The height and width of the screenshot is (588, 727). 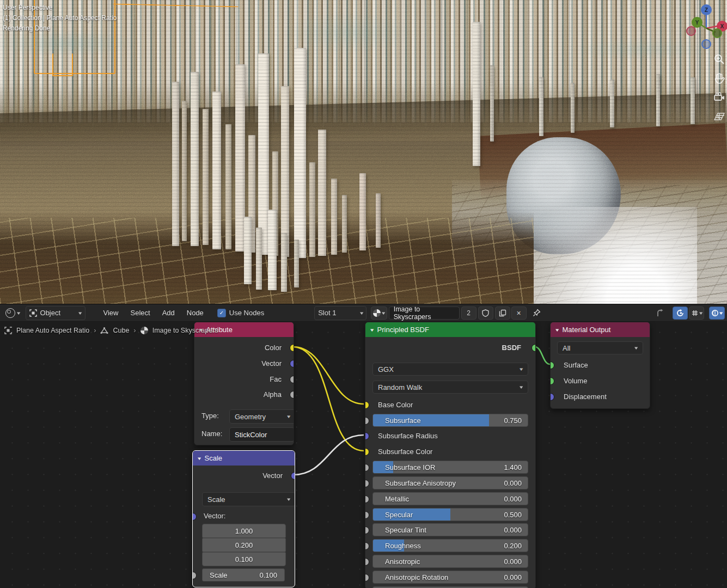 What do you see at coordinates (706, 27) in the screenshot?
I see `navigation-gizmo: Z Y X` at bounding box center [706, 27].